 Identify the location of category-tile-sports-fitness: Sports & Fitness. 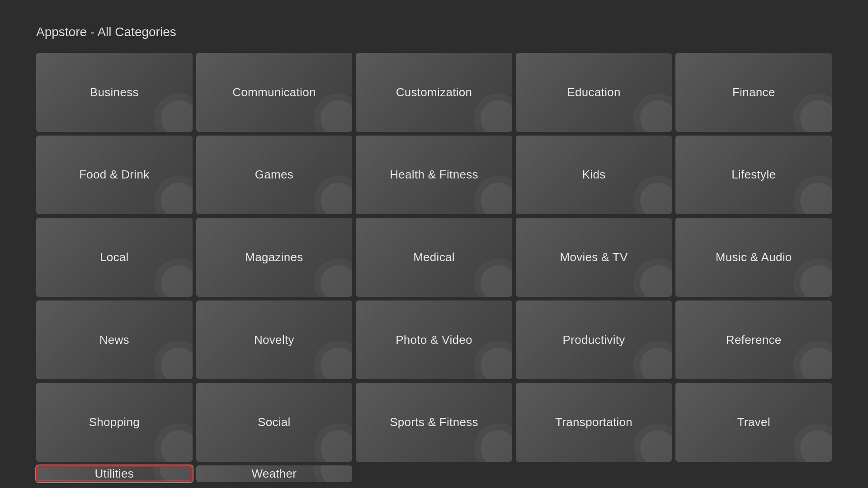
(434, 422).